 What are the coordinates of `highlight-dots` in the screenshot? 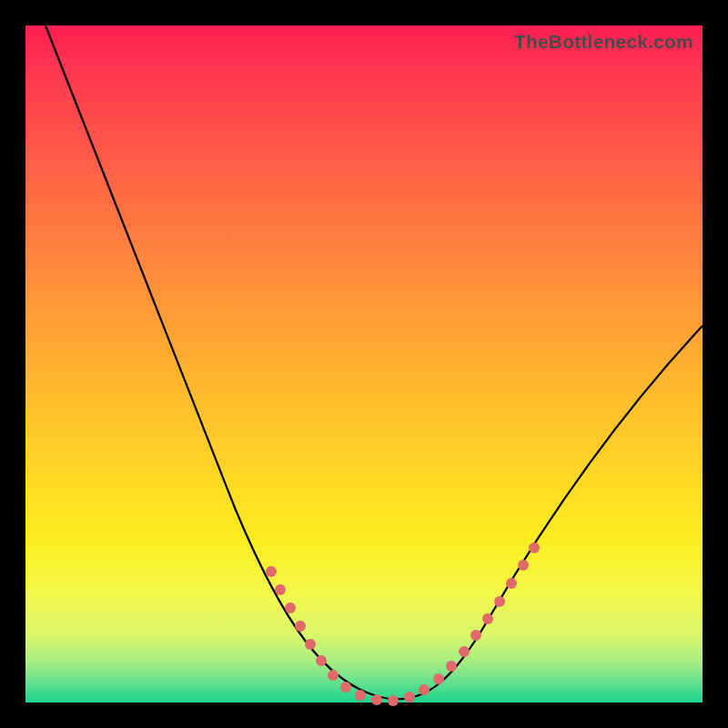 It's located at (402, 624).